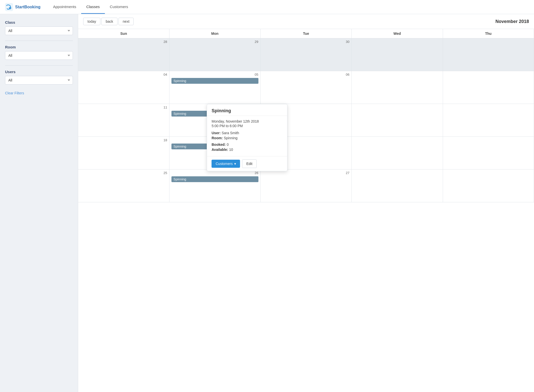 The width and height of the screenshot is (534, 392). Describe the element at coordinates (247, 110) in the screenshot. I see `popup-title: Spinning` at that location.